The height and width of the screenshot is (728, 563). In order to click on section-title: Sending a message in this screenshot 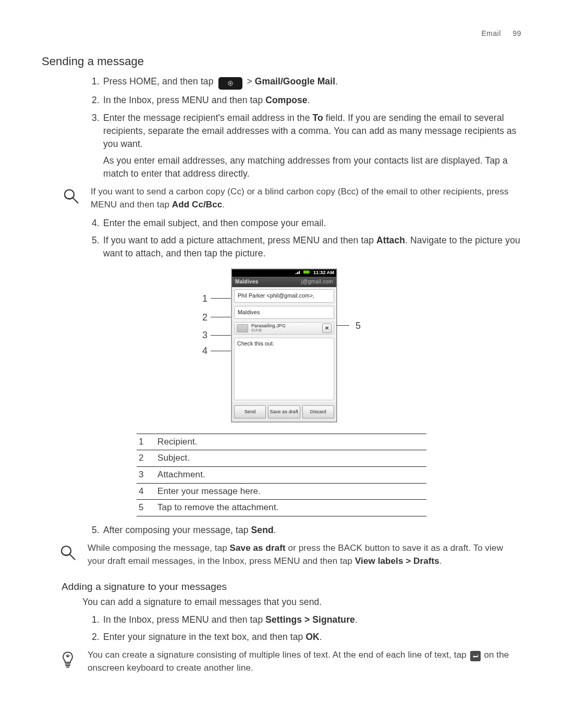, I will do `click(282, 61)`.